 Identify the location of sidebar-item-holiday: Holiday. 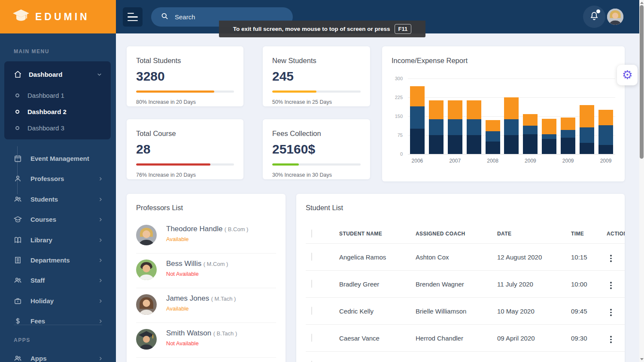
(58, 301).